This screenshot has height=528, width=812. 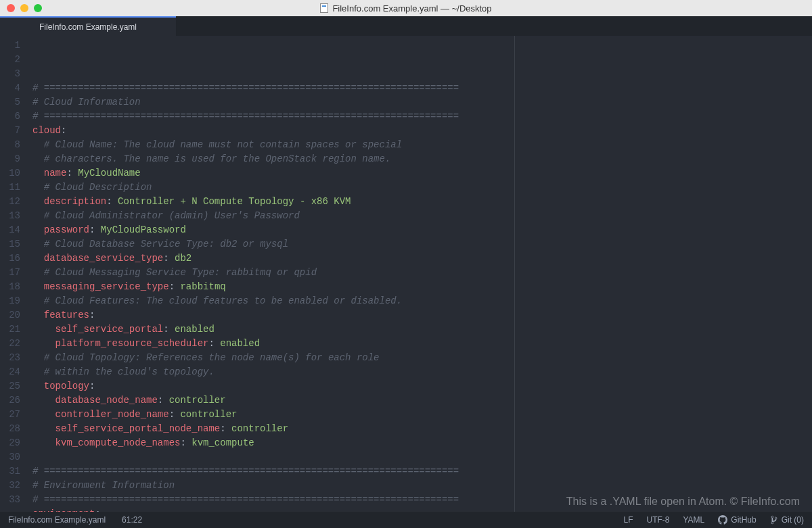 What do you see at coordinates (422, 415) in the screenshot?
I see `code-line: controller_node_name: controller` at bounding box center [422, 415].